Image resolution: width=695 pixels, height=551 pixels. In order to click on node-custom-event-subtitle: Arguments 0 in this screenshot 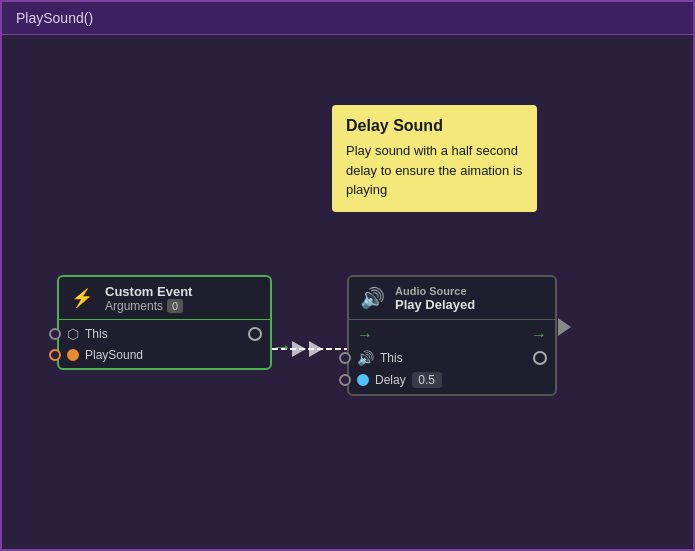, I will do `click(148, 306)`.